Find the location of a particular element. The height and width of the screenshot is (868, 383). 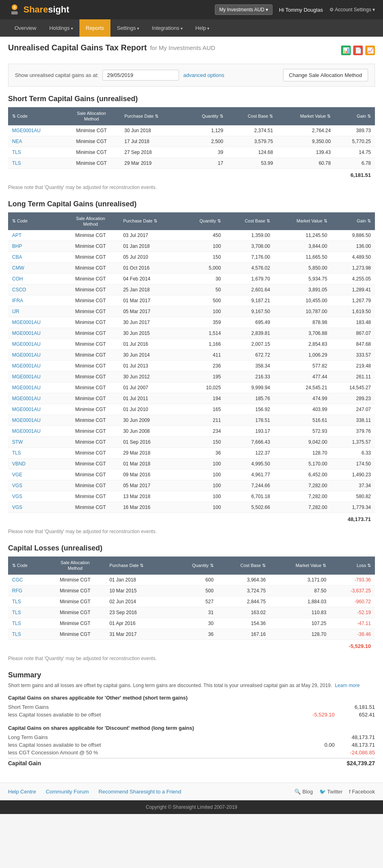

table-row: RFG Minimise CGT 10 Mar 2015 500 3,724.7… is located at coordinates (192, 591).